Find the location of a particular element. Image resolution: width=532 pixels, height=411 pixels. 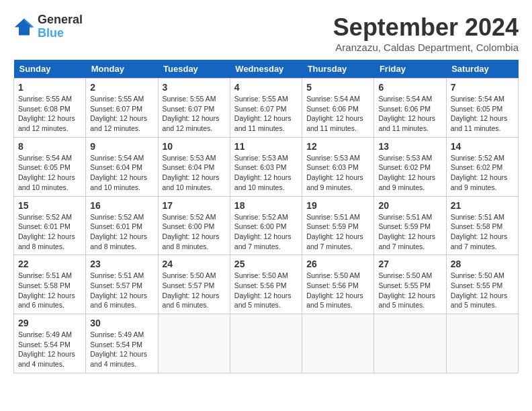

calendar-cell: 17Sunrise: 5:52 AMSunset: 6:00 PMDayligh… is located at coordinates (193, 226).